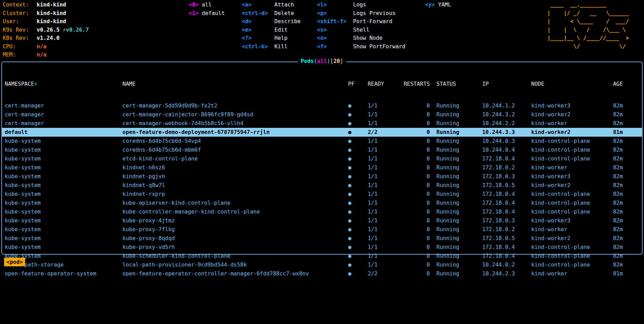 The height and width of the screenshot is (324, 644). What do you see at coordinates (386, 84) in the screenshot?
I see `col-ready: READY` at bounding box center [386, 84].